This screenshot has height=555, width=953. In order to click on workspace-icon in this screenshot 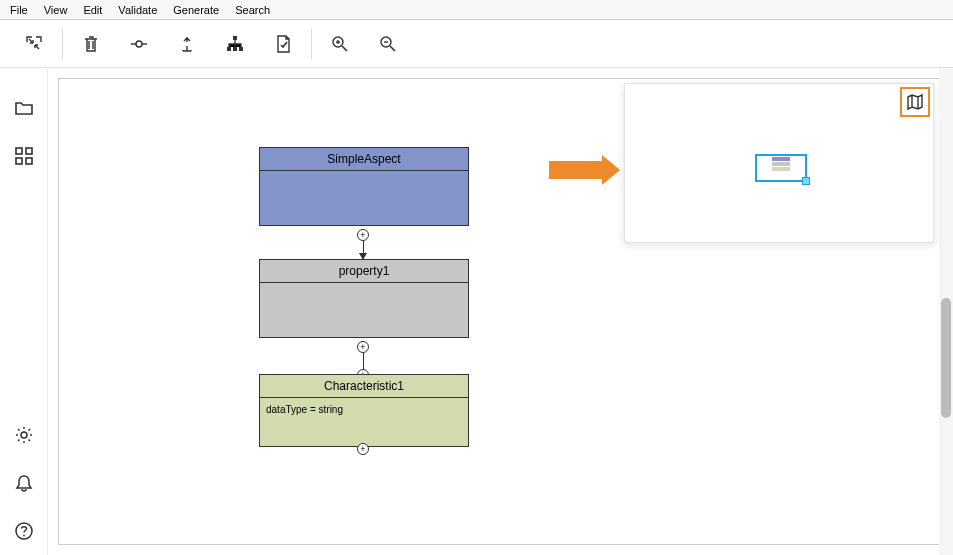, I will do `click(24, 156)`.